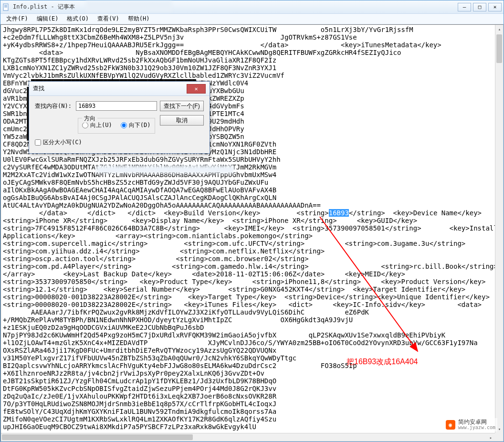 The width and height of the screenshot is (504, 442). I want to click on match-case-checkbox: 区分大小写(C), so click(96, 142).